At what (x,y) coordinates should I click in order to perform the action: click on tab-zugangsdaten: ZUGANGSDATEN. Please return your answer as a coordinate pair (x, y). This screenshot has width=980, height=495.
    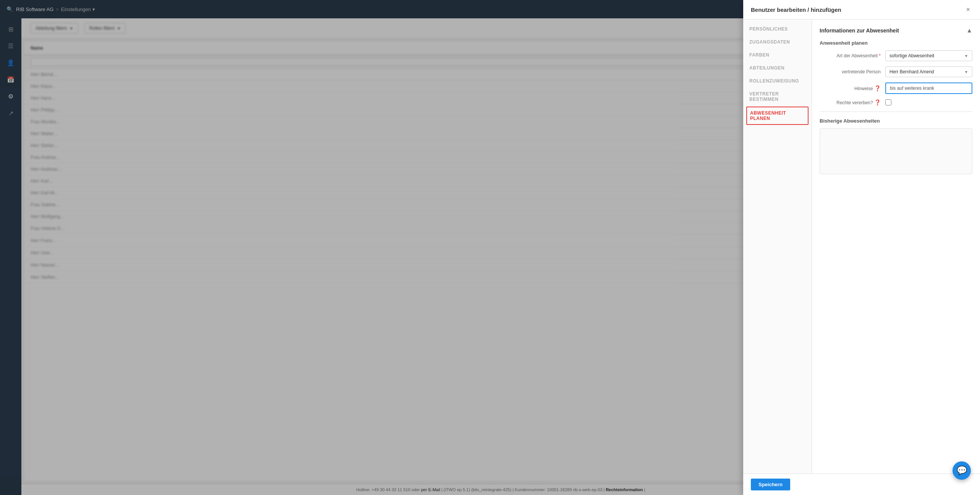
    Looking at the image, I should click on (778, 42).